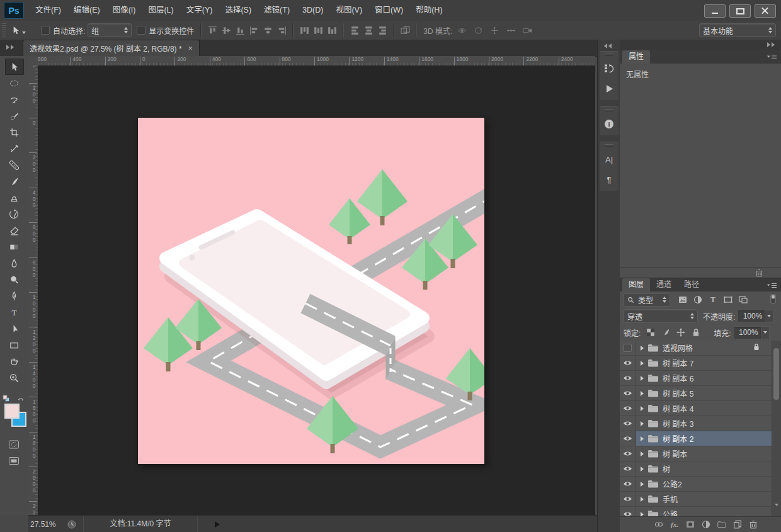  Describe the element at coordinates (728, 300) in the screenshot. I see `filter-shape-layers-icon` at that location.